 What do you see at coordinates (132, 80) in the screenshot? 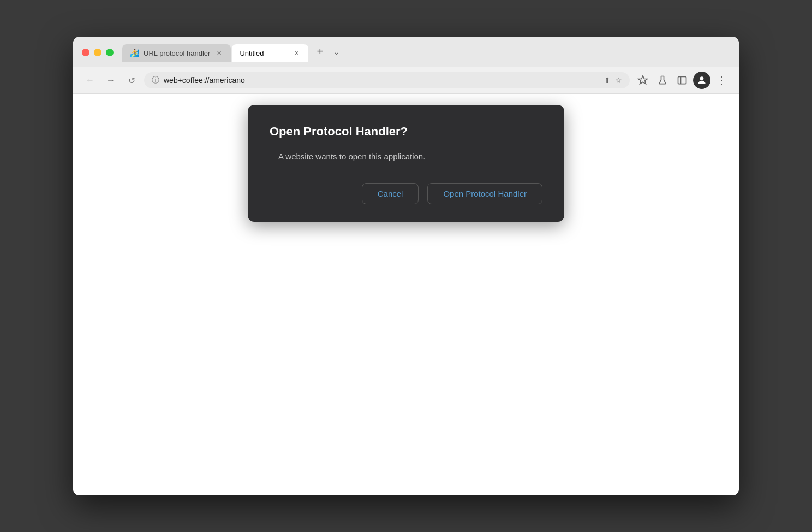
I see `reload-button: ↺` at bounding box center [132, 80].